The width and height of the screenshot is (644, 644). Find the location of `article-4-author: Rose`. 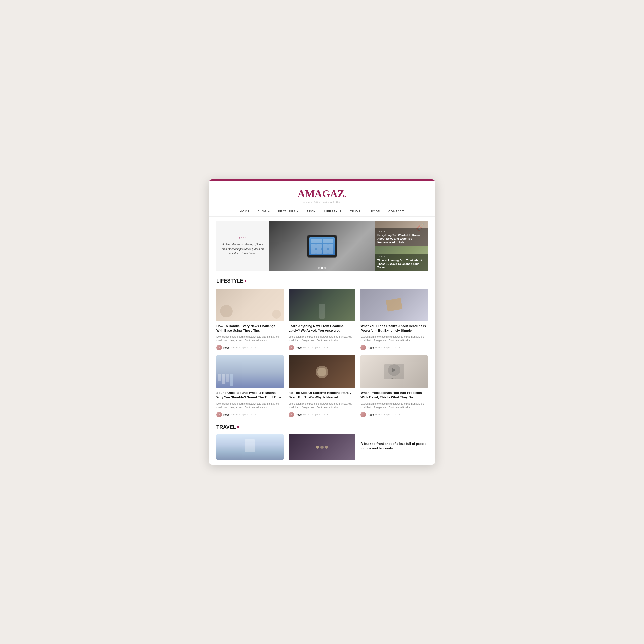

article-4-author: Rose is located at coordinates (226, 415).